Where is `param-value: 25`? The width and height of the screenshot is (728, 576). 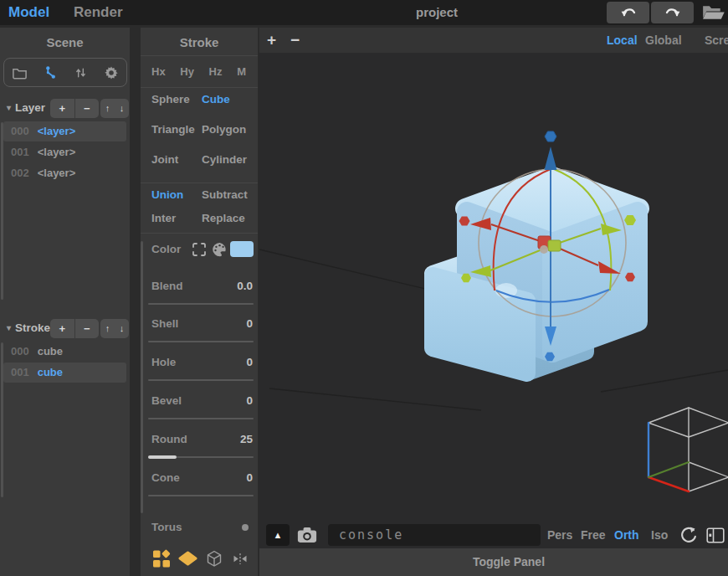 param-value: 25 is located at coordinates (246, 440).